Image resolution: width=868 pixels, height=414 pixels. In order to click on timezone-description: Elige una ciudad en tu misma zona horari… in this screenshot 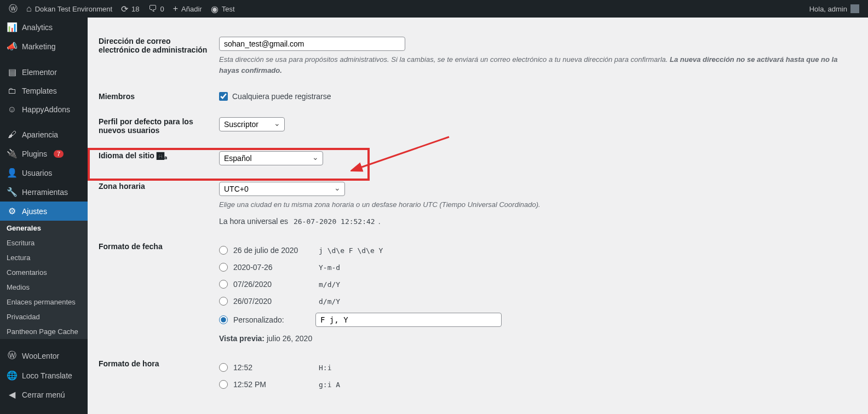, I will do `click(538, 205)`.